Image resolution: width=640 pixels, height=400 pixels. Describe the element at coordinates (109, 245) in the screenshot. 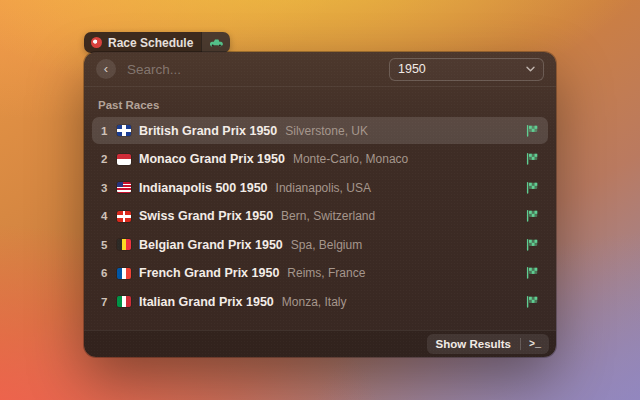

I see `race-index: 5` at that location.